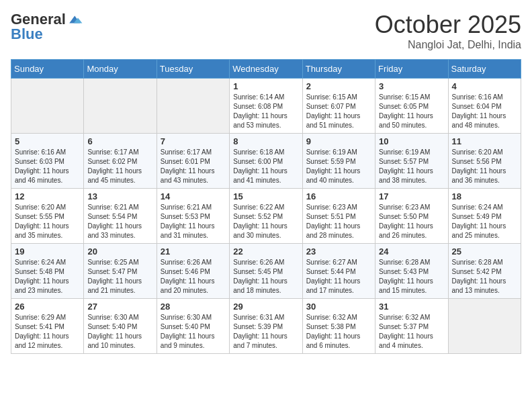 The image size is (532, 411). I want to click on day-info: Sunrise: 6:32 AM Sunset: 5:37 PM Dayligh…, so click(411, 332).